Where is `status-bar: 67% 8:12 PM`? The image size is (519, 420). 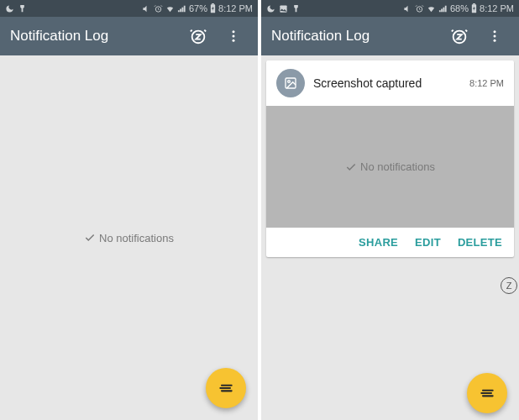 status-bar: 67% 8:12 PM is located at coordinates (129, 8).